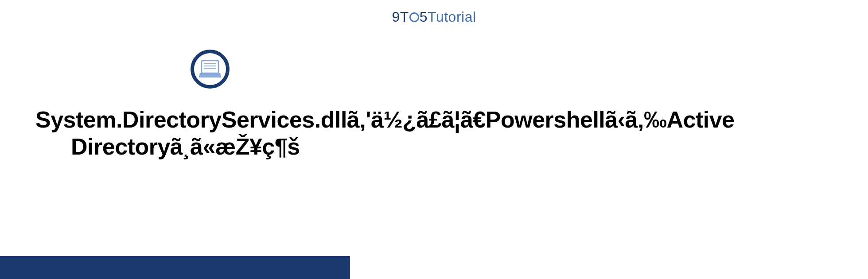 This screenshot has height=279, width=868. I want to click on laptop-icon, so click(210, 69).